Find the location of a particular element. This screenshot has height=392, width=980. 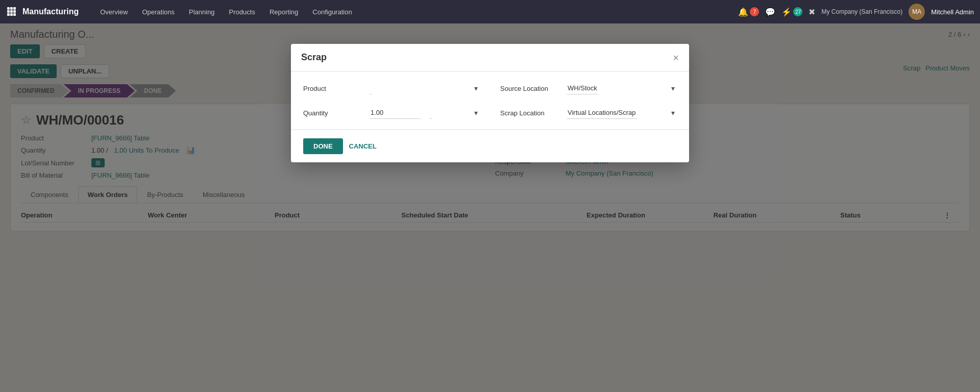

user-name: Mitchell Admin is located at coordinates (952, 12).